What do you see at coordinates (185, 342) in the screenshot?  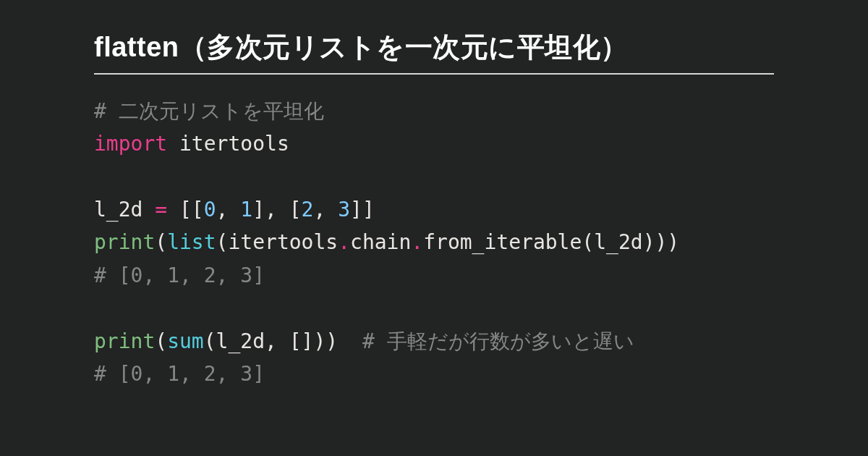 I see `code-builtin-sum: sum` at bounding box center [185, 342].